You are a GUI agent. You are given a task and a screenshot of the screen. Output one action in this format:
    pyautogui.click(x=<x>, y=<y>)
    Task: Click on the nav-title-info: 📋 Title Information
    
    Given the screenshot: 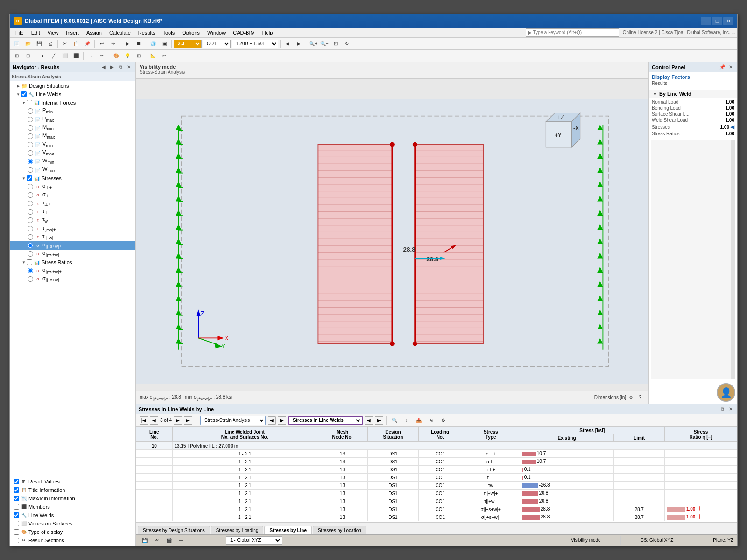 What is the action you would take?
    pyautogui.click(x=73, y=490)
    